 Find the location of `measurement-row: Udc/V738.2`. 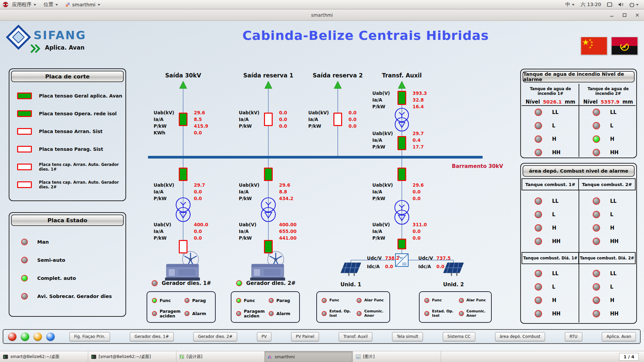

measurement-row: Udc/V738.2 is located at coordinates (383, 258).